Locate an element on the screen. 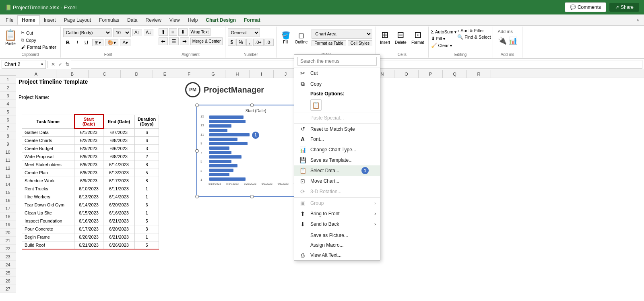 This screenshot has height=301, width=644. col-header-O: O is located at coordinates (407, 74).